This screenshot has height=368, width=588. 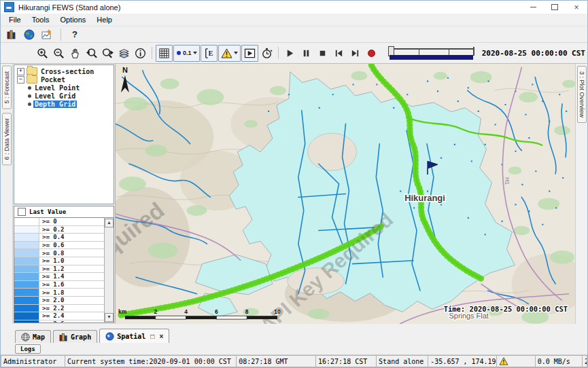 I want to click on grid-display-button, so click(x=165, y=53).